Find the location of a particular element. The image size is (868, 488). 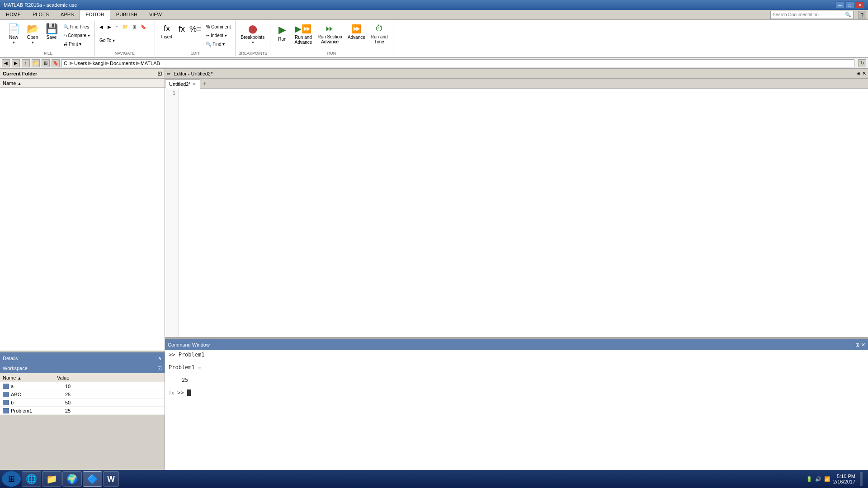

editor-tab-untitled2: Untitled2* ✕ is located at coordinates (183, 84).